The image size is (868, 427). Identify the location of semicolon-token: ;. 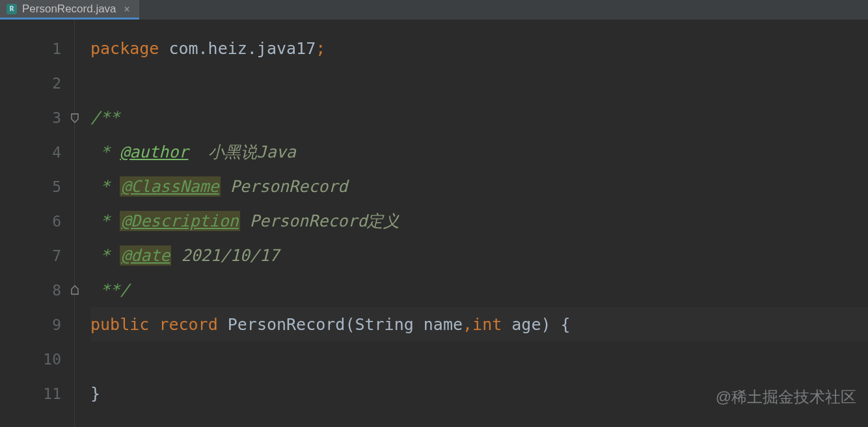
(320, 48).